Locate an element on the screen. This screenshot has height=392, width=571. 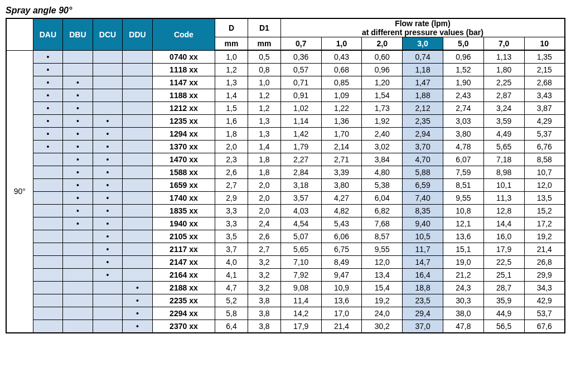
cell-flow: 1,88 is located at coordinates (423, 96).